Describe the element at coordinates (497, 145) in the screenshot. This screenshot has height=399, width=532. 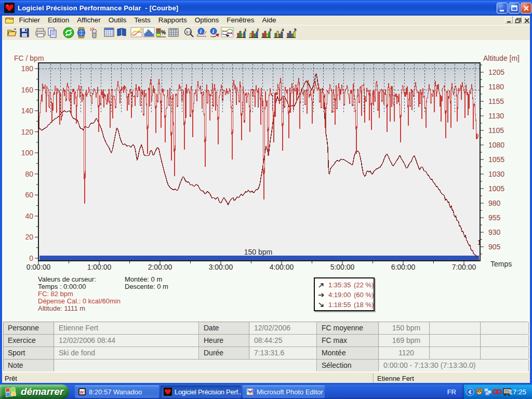
I see `svg-text: 1080` at that location.